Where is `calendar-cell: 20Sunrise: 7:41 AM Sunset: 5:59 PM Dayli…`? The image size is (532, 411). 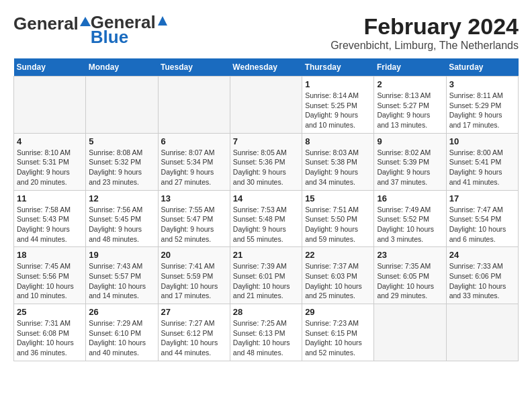
calendar-cell: 20Sunrise: 7:41 AM Sunset: 5:59 PM Dayli… is located at coordinates (193, 275).